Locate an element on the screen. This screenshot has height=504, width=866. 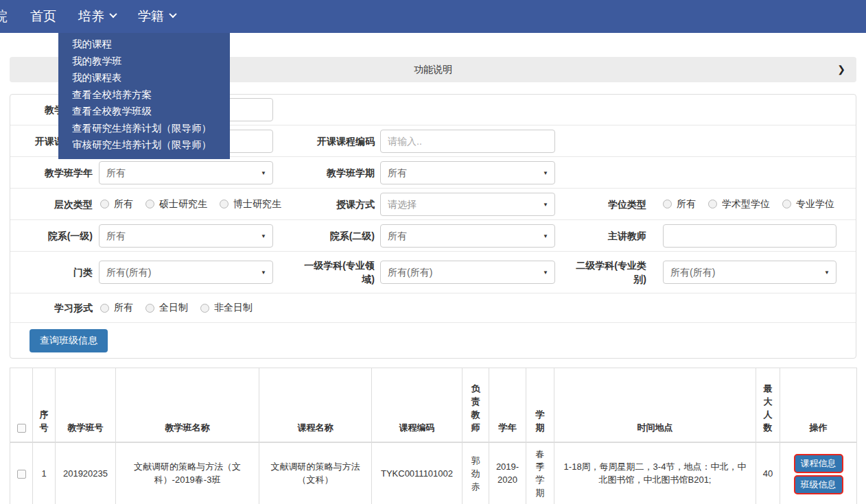
degree-type-label: 学位类型 is located at coordinates (609, 204).